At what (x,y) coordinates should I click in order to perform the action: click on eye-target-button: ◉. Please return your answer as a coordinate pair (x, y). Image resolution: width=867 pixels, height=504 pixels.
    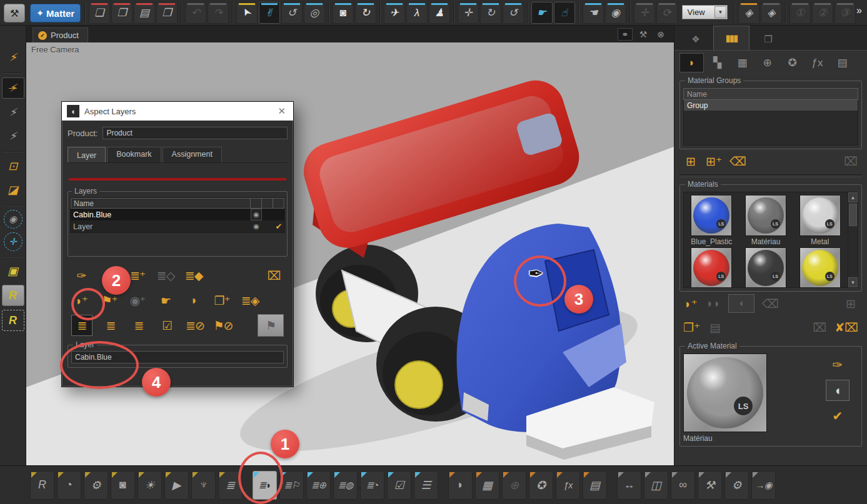
    Looking at the image, I should click on (13, 219).